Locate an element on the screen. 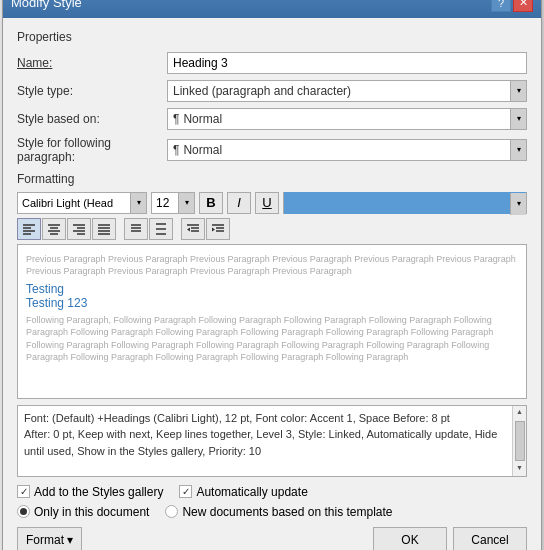 Image resolution: width=544 pixels, height=550 pixels. font-size: 12 is located at coordinates (162, 203).